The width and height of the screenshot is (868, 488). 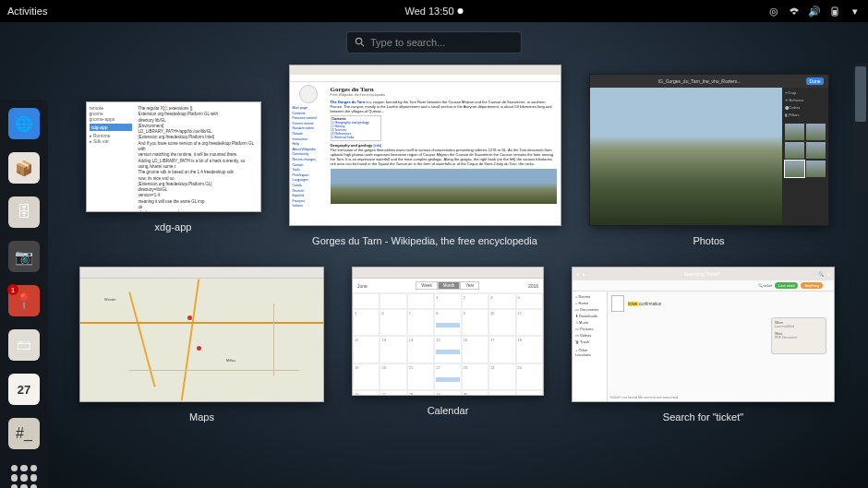 I want to click on menu-icon: ≡, so click(x=829, y=274).